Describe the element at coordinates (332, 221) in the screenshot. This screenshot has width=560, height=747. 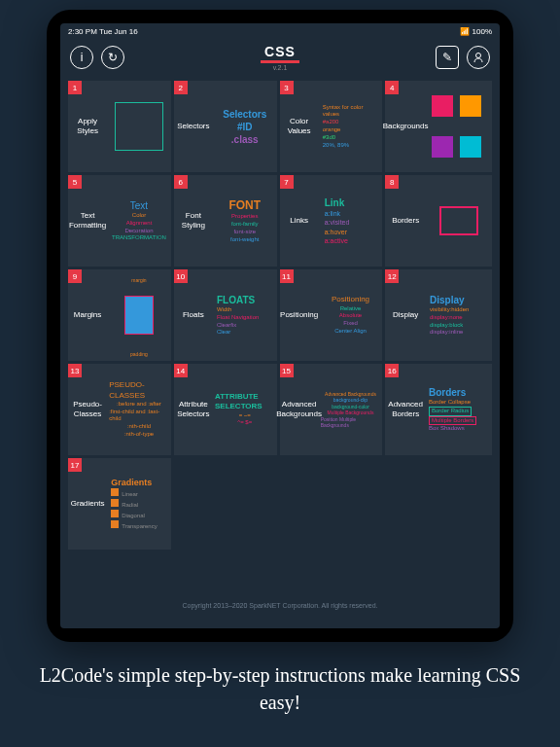
I see `card-links: 7 Links Linka:linka:visiteda:hovera:acti…` at that location.